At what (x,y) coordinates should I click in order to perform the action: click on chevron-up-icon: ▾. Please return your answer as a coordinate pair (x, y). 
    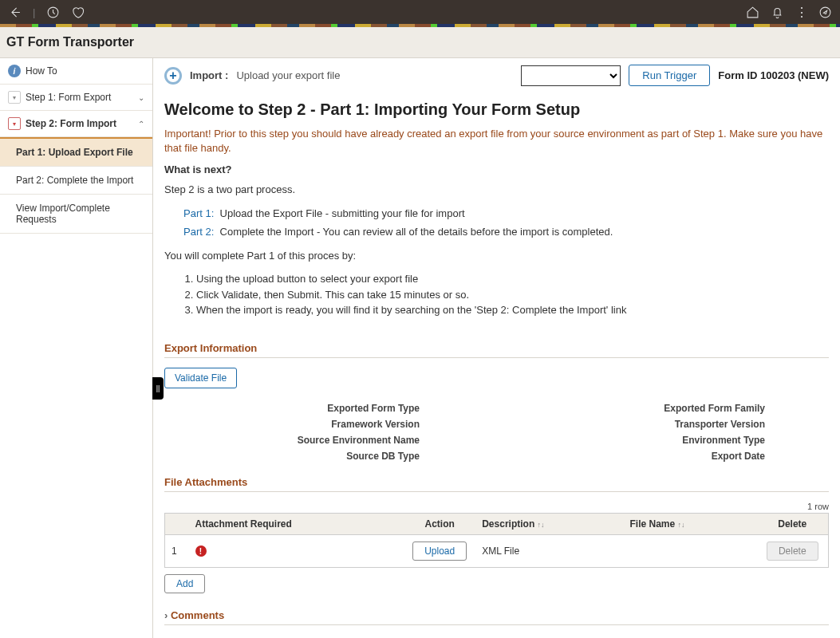
    Looking at the image, I should click on (14, 124).